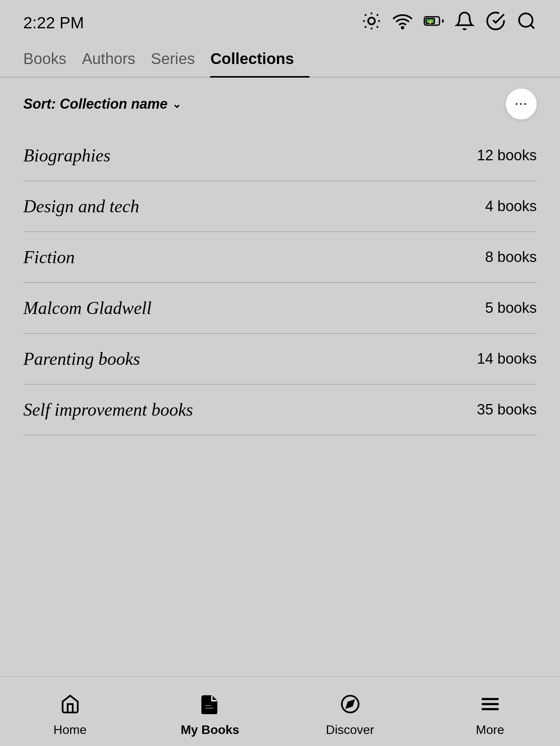 The height and width of the screenshot is (746, 560). Describe the element at coordinates (280, 156) in the screenshot. I see `collection-item-biographies: Biographies 12 books` at that location.